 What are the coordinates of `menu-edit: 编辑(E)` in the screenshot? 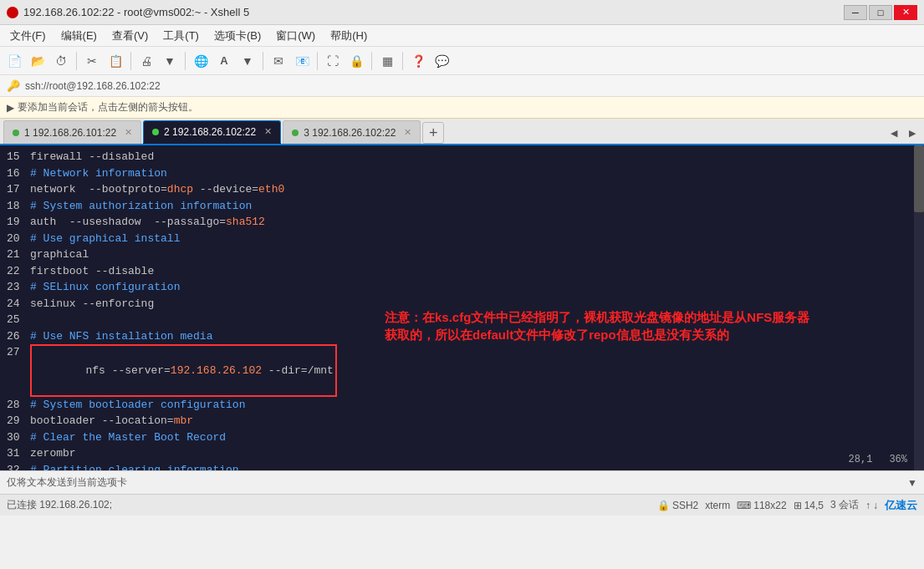 It's located at (79, 36).